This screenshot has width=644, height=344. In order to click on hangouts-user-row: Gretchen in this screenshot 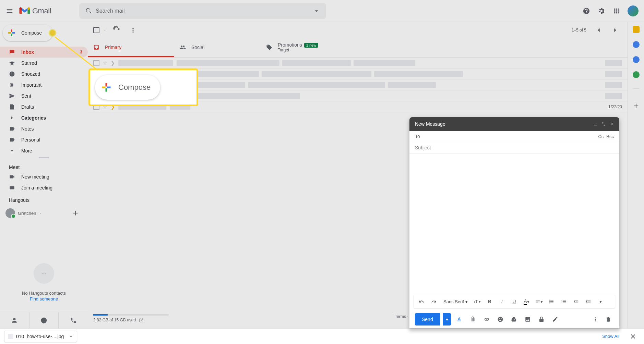, I will do `click(44, 213)`.